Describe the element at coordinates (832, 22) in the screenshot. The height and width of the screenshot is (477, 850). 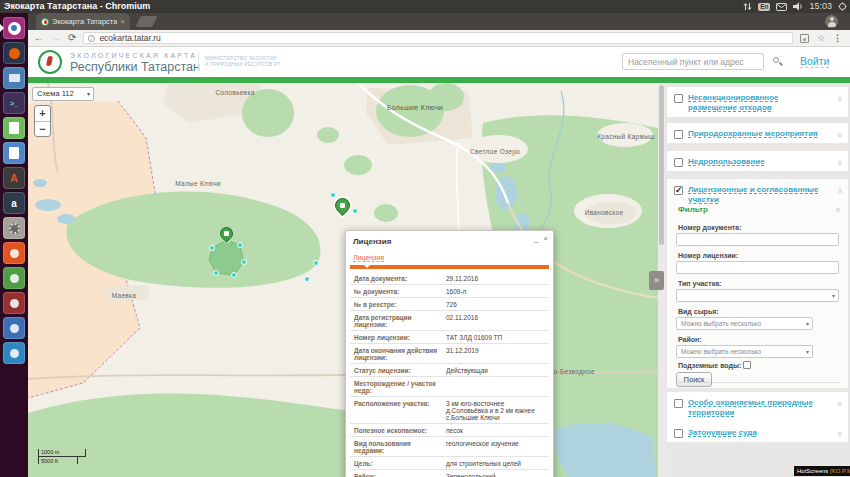
I see `browser-profile-icon` at that location.